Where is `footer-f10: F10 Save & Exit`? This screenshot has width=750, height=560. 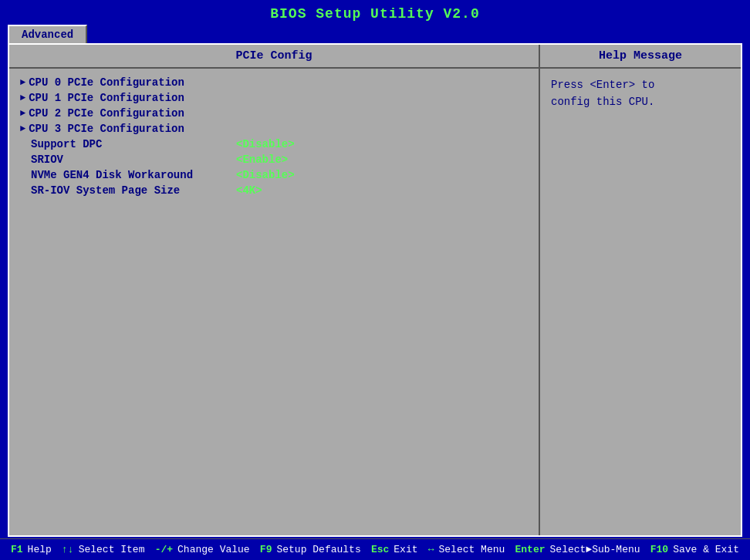
footer-f10: F10 Save & Exit is located at coordinates (694, 549).